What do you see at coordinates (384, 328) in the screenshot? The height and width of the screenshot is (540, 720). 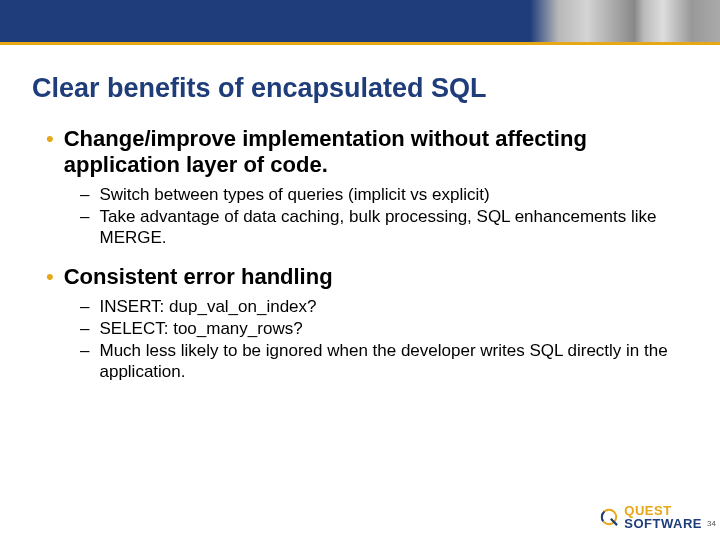 I see `sub-point: – SELECT: too_many_rows?` at bounding box center [384, 328].